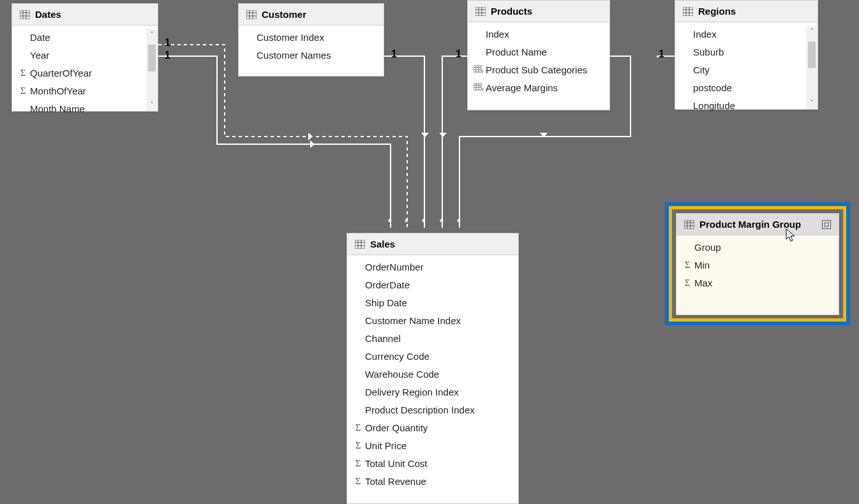 This screenshot has height=504, width=859. I want to click on field-item: ΣQuarterOfYear, so click(85, 73).